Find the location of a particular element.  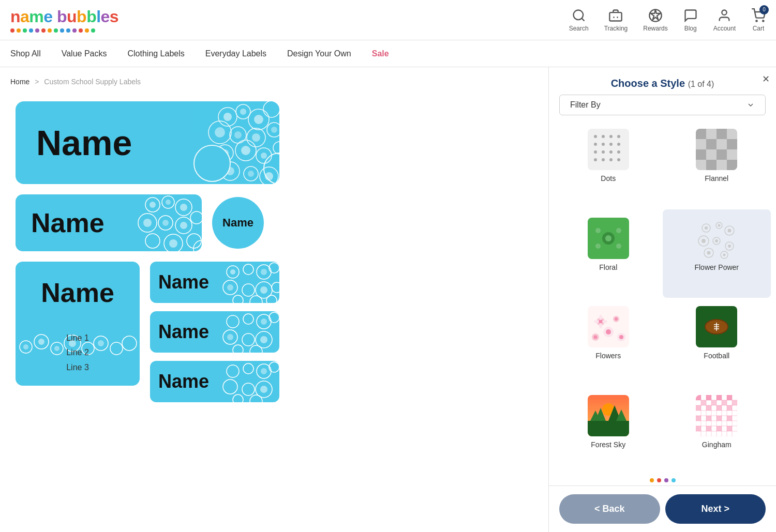

nav-clothing-labels: Clothing Labels is located at coordinates (156, 54).